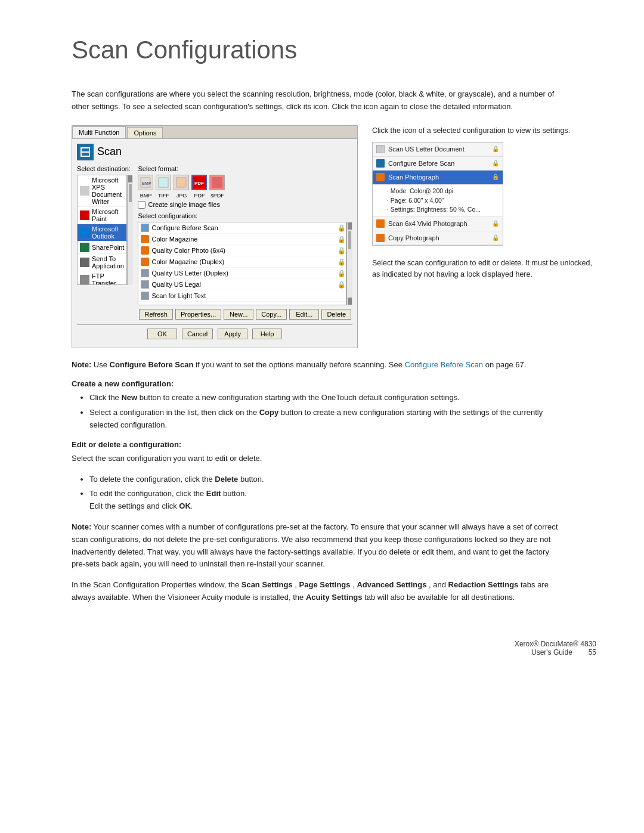  Describe the element at coordinates (340, 228) in the screenshot. I see `lock-icon: 🔒` at that location.